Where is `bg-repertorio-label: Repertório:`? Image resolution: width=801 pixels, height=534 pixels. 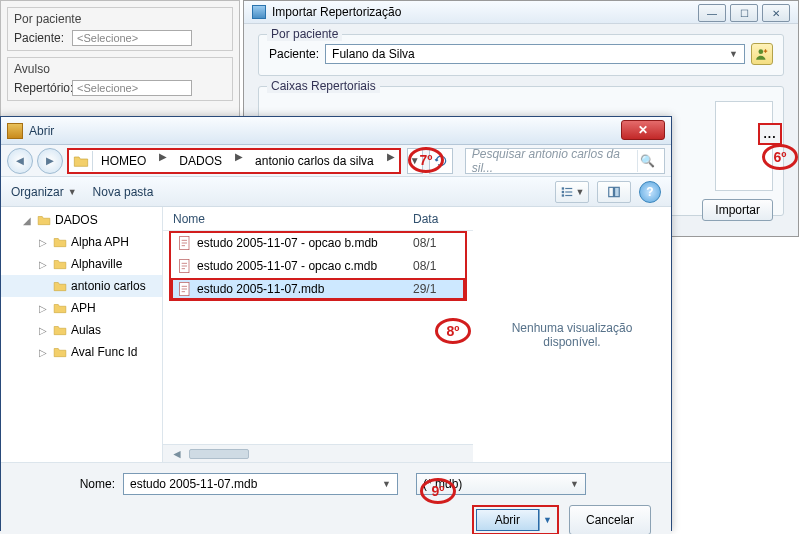 bg-repertorio-label: Repertório: is located at coordinates (43, 88).